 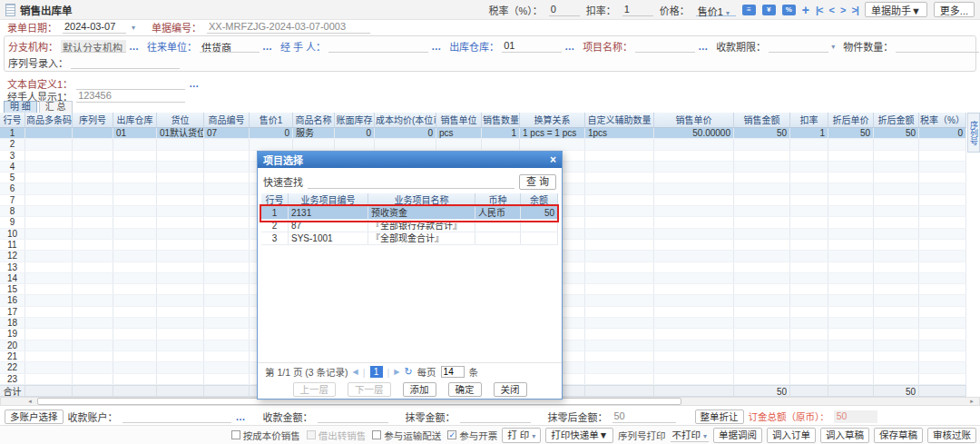 I want to click on print-express-button: 打印快递单▼, so click(x=579, y=436).